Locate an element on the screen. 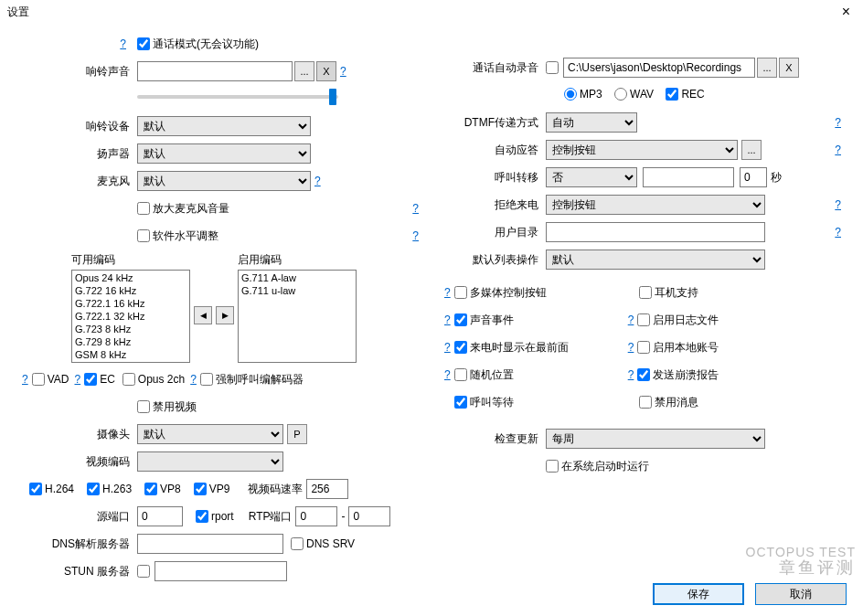  record-path-input is located at coordinates (659, 68).